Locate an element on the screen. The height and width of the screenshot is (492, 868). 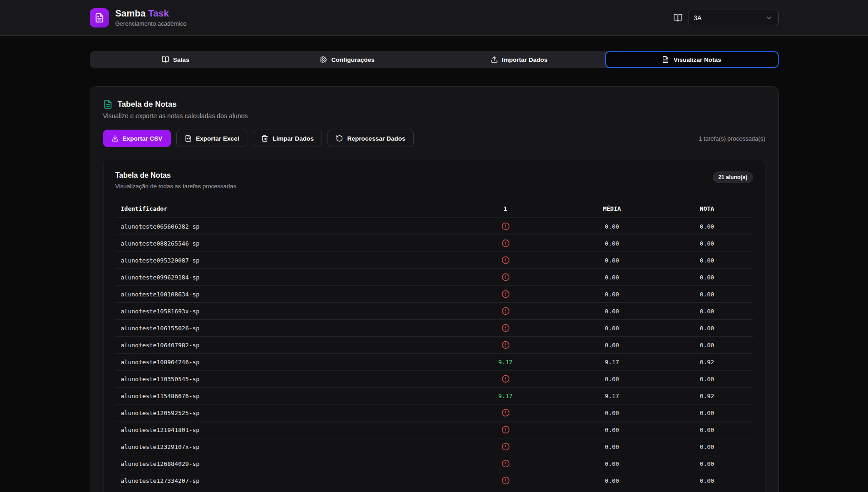
student-id: alunoteste100108634-sp is located at coordinates (282, 294).